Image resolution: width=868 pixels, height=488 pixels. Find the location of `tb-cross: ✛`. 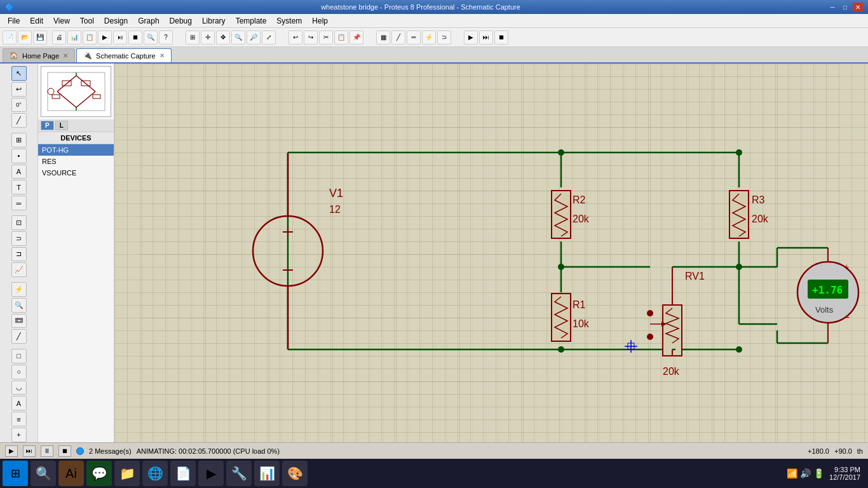

tb-cross: ✛ is located at coordinates (208, 37).